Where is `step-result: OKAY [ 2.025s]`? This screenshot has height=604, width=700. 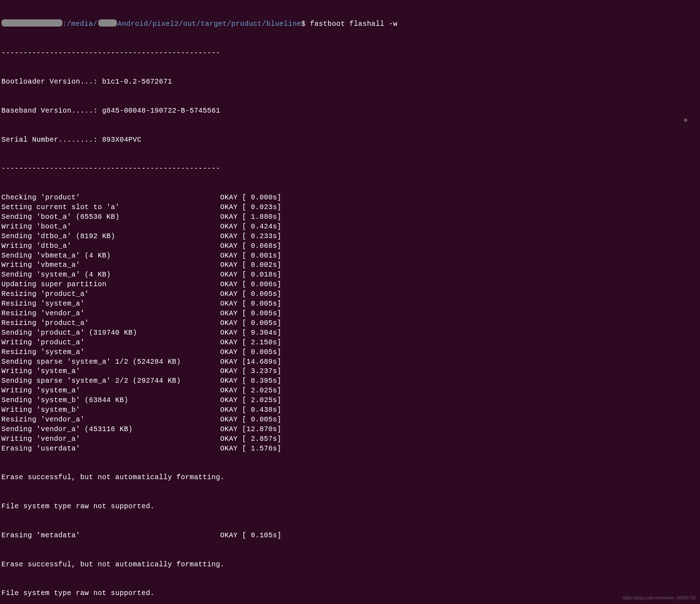
step-result: OKAY [ 2.025s] is located at coordinates (251, 391).